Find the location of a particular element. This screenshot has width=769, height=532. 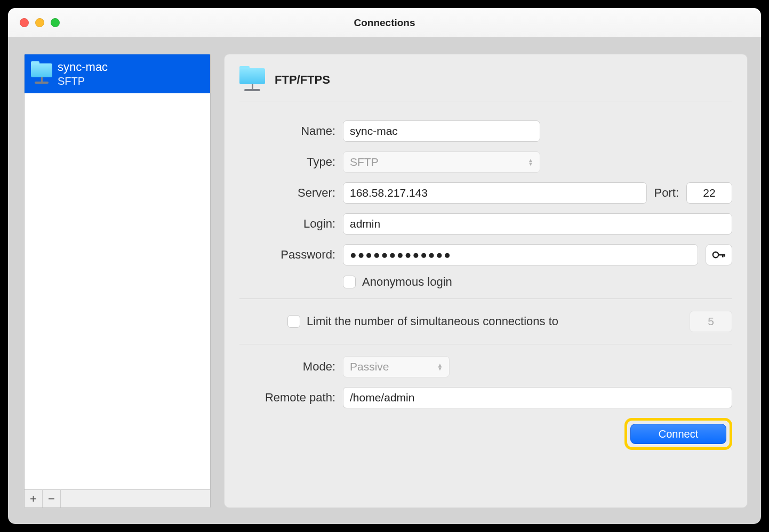

remove-connection-button: − is located at coordinates (52, 499).